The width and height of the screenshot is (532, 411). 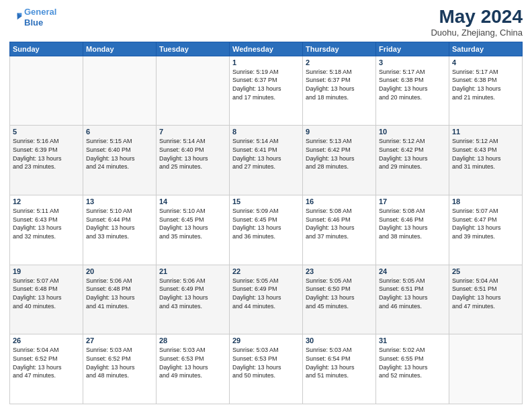 What do you see at coordinates (486, 230) in the screenshot?
I see `calendar-cell: 18Sunrise: 5:07 AM Sunset: 6:47 PM Dayli…` at bounding box center [486, 230].